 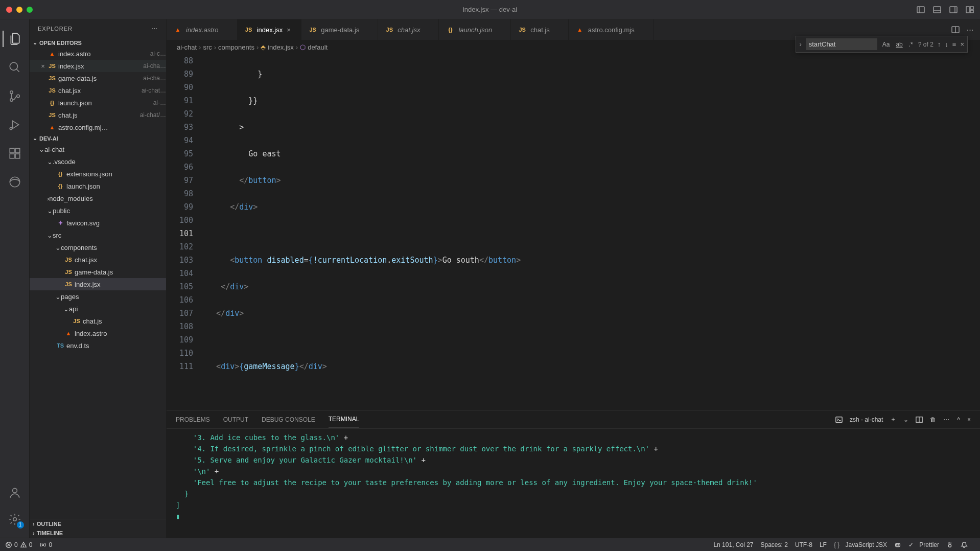 I want to click on status-bell-icon, so click(x=964, y=545).